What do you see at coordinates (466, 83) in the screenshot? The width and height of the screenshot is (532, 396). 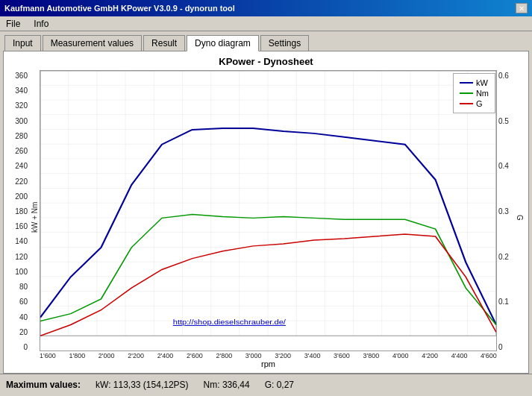 I see `legend-kw-line` at bounding box center [466, 83].